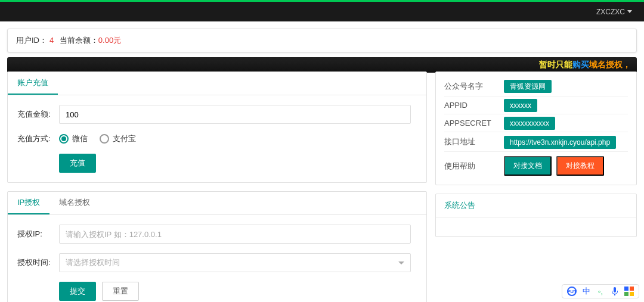 The width and height of the screenshot is (644, 302). What do you see at coordinates (600, 291) in the screenshot?
I see `punctuation-icon: ◦,` at bounding box center [600, 291].